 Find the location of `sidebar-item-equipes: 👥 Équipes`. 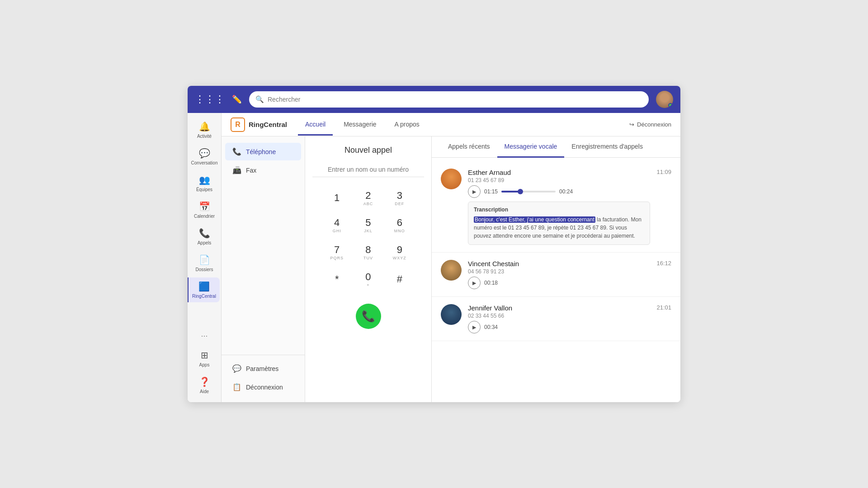

sidebar-item-equipes: 👥 Équipes is located at coordinates (204, 183).